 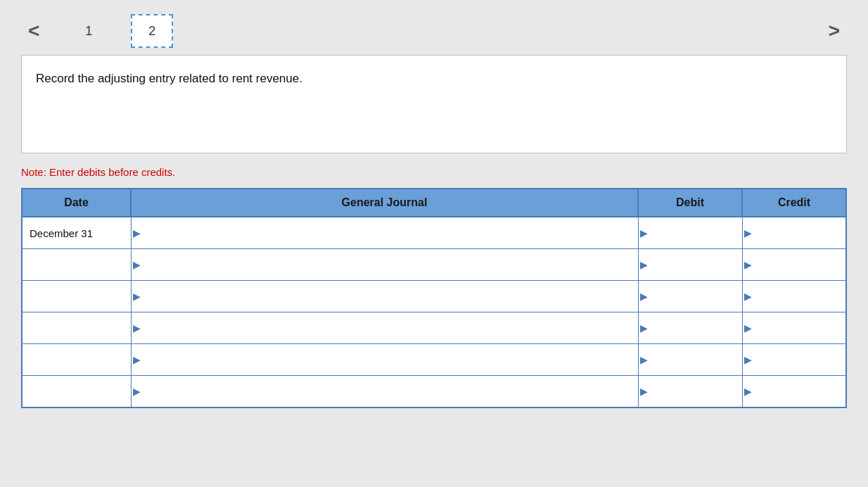 I want to click on header-credit: Credit, so click(x=794, y=203).